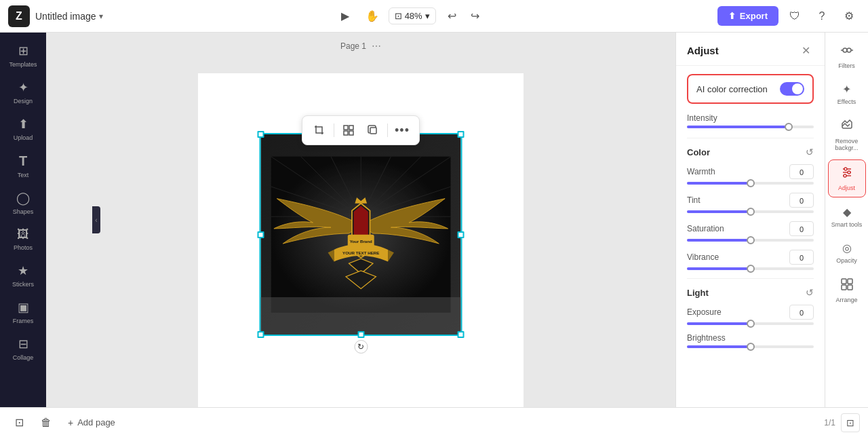 This screenshot has height=437, width=868. Describe the element at coordinates (789, 127) in the screenshot. I see `intensity-thumb` at that location.